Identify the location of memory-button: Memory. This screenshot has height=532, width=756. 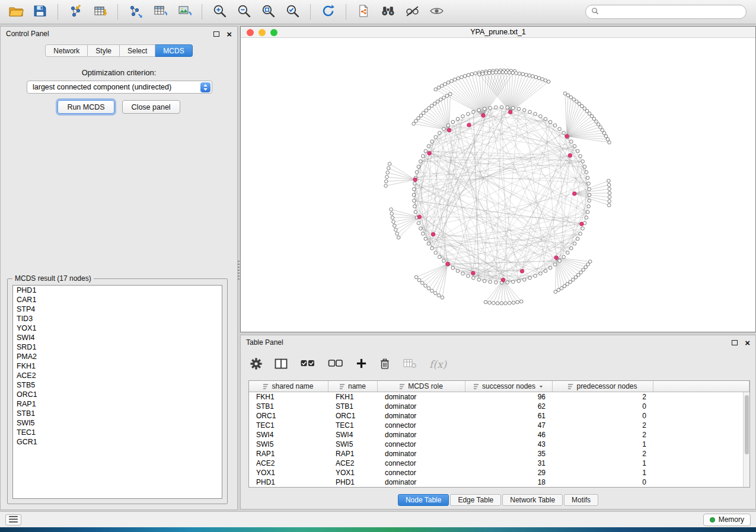
(727, 520).